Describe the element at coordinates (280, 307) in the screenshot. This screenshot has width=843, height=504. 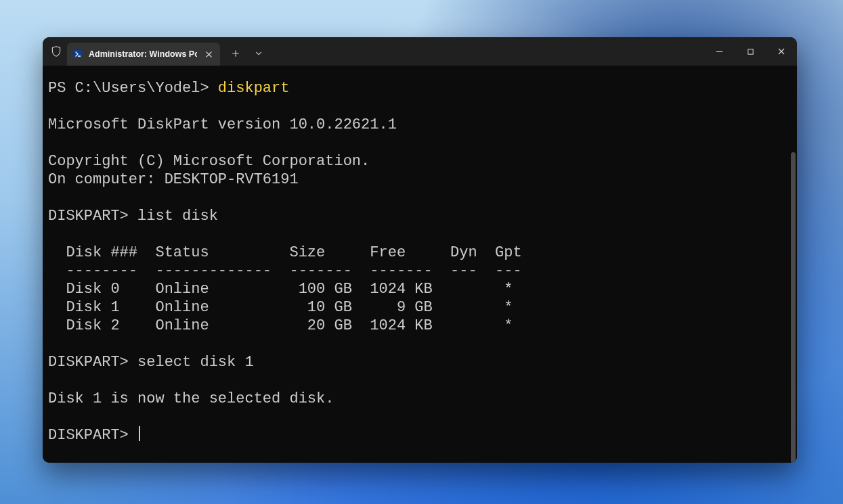
I see `table-row: Disk 1 Online 10 GB 9 GB *` at that location.